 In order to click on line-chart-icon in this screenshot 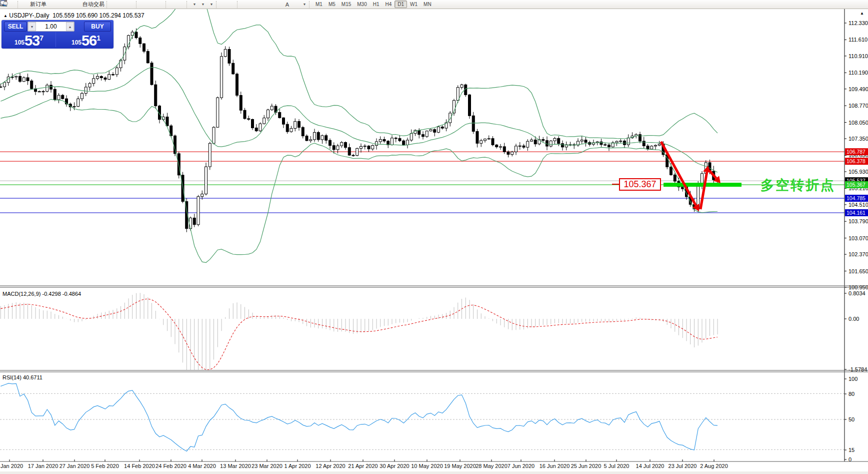, I will do `click(131, 4)`.